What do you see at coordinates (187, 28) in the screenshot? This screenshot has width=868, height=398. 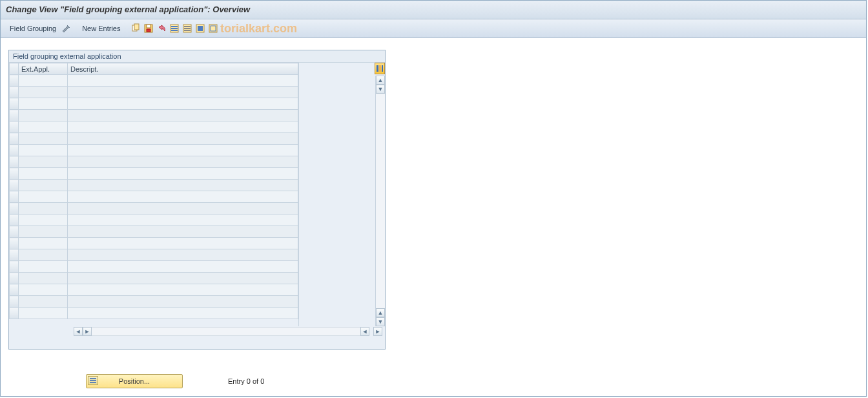 I see `deselect-all-icon` at bounding box center [187, 28].